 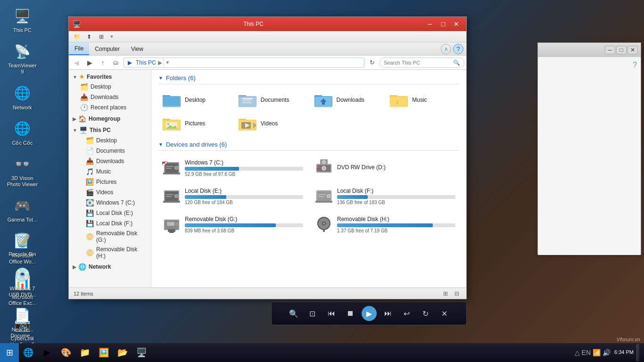 What do you see at coordinates (76, 63) in the screenshot?
I see `back-button: ◀` at bounding box center [76, 63].